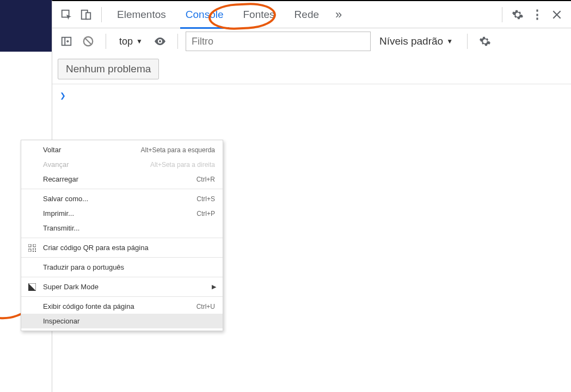 The width and height of the screenshot is (571, 392). What do you see at coordinates (122, 228) in the screenshot?
I see `menu-item-cast: Transmitir...` at bounding box center [122, 228].